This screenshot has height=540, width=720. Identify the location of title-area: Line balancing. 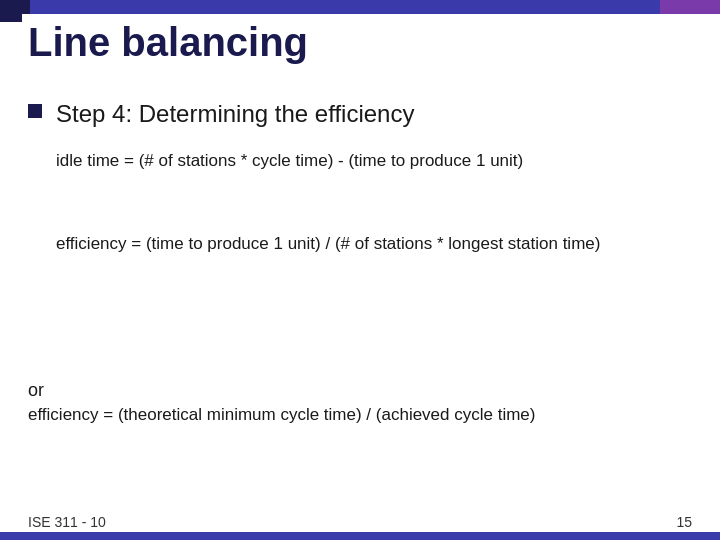
(168, 42).